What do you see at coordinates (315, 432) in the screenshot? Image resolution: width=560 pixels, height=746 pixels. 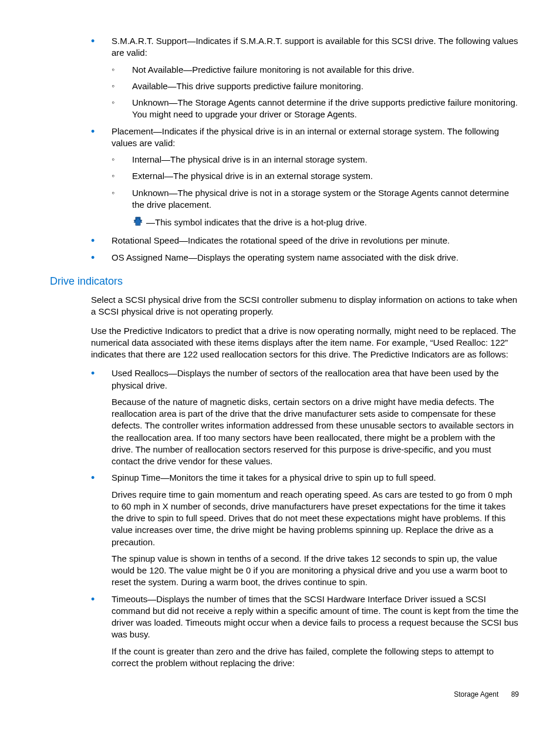 I see `list-paragraph: Because of the nature of magnetic disks,…` at bounding box center [315, 432].